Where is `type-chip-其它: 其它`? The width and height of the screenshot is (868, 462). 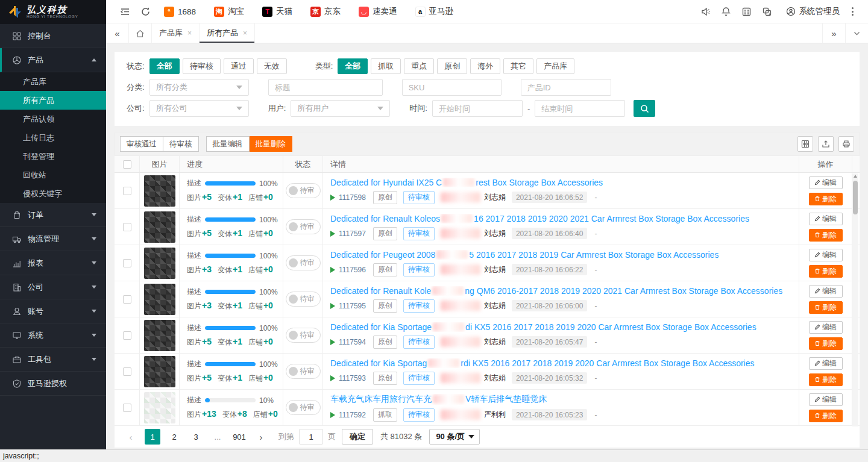 type-chip-其它: 其它 is located at coordinates (518, 66).